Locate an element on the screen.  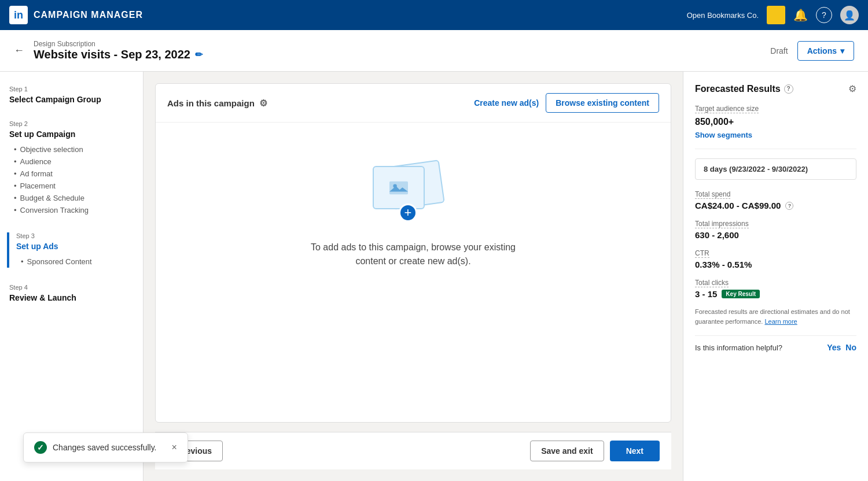
campaign-card-title: Ads in this campaign ⚙ is located at coordinates (218, 103).